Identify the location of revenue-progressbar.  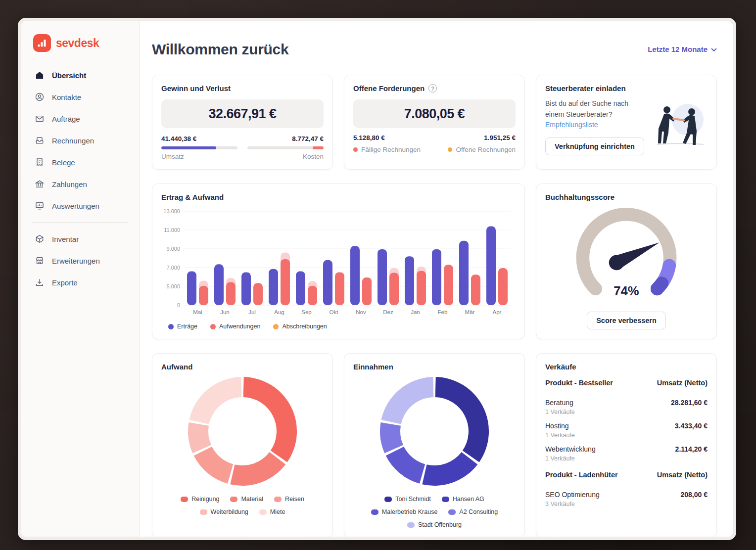
(199, 148).